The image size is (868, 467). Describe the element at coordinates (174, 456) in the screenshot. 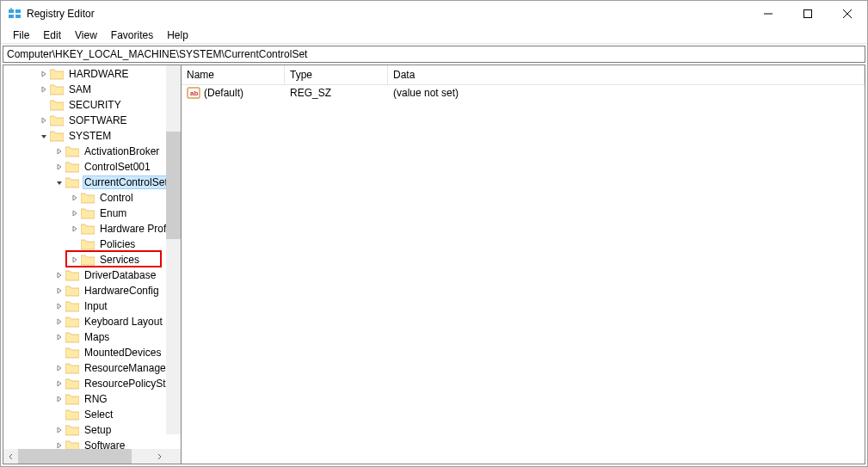

I see `scrollbar-corner` at that location.